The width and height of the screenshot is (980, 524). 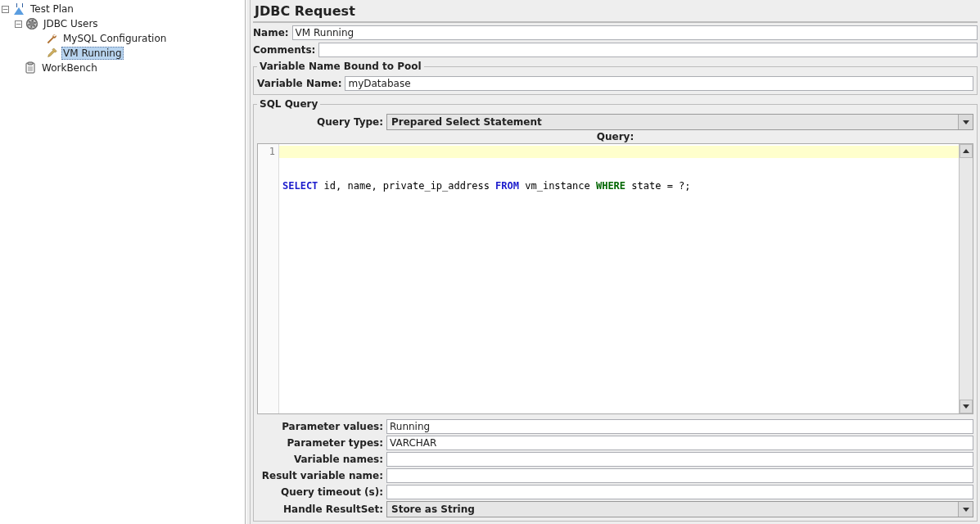 What do you see at coordinates (52, 38) in the screenshot?
I see `wrench-icon` at bounding box center [52, 38].